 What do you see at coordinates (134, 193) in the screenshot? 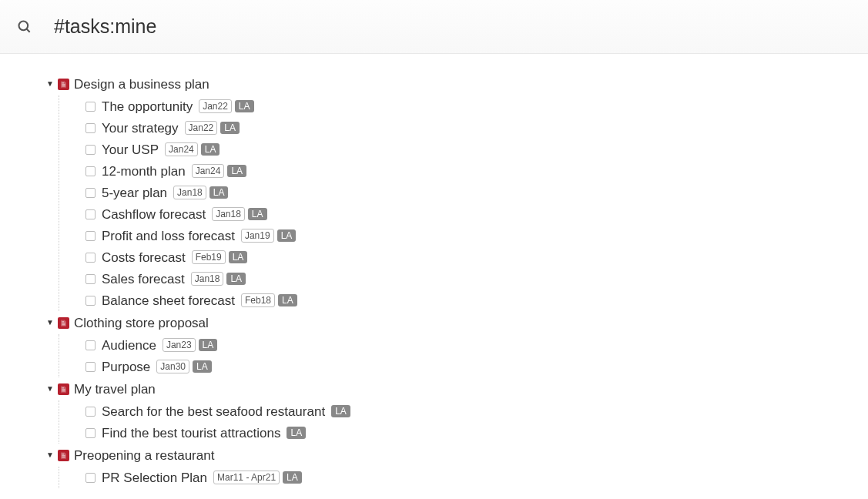
I see `task-title: 5-year plan` at bounding box center [134, 193].